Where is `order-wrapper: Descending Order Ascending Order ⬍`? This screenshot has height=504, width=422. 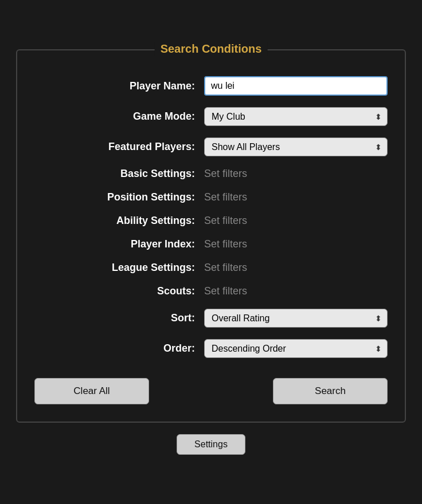
order-wrapper: Descending Order Ascending Order ⬍ is located at coordinates (296, 348).